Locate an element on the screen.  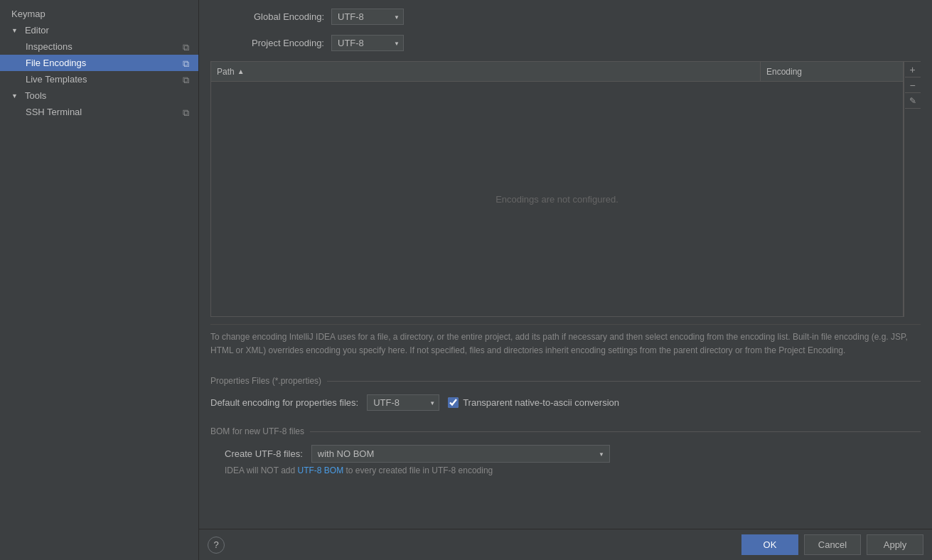
encoding-description: To change encoding IntelliJ IDEA uses fo… is located at coordinates (566, 344).